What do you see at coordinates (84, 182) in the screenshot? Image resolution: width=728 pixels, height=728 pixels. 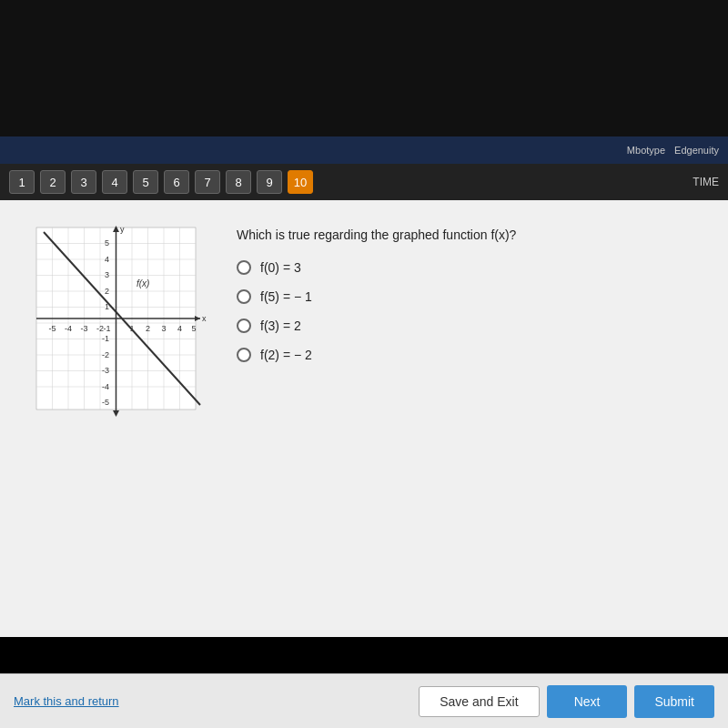 I see `nav-num-3: 3` at bounding box center [84, 182].